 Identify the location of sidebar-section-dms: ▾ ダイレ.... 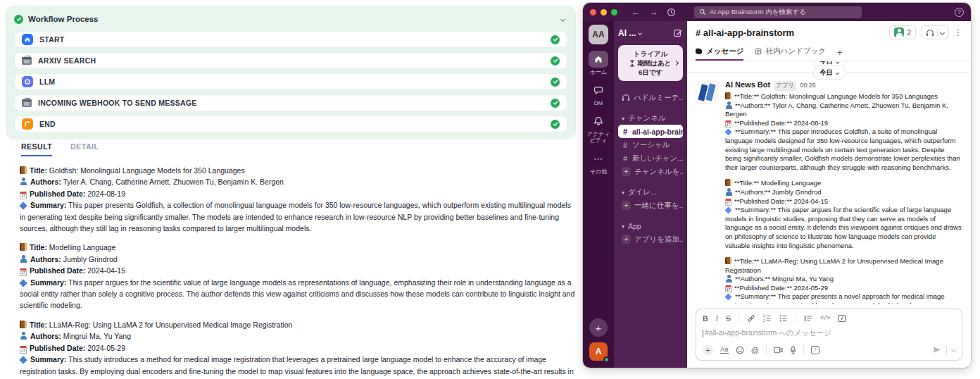
(651, 192).